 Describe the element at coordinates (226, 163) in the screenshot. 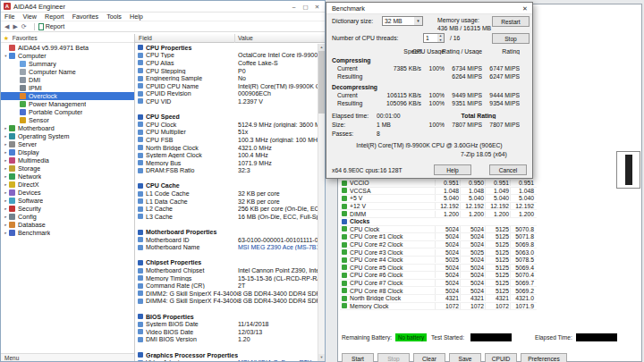

I see `field-row: Memory Bus1071.9 MHz` at that location.